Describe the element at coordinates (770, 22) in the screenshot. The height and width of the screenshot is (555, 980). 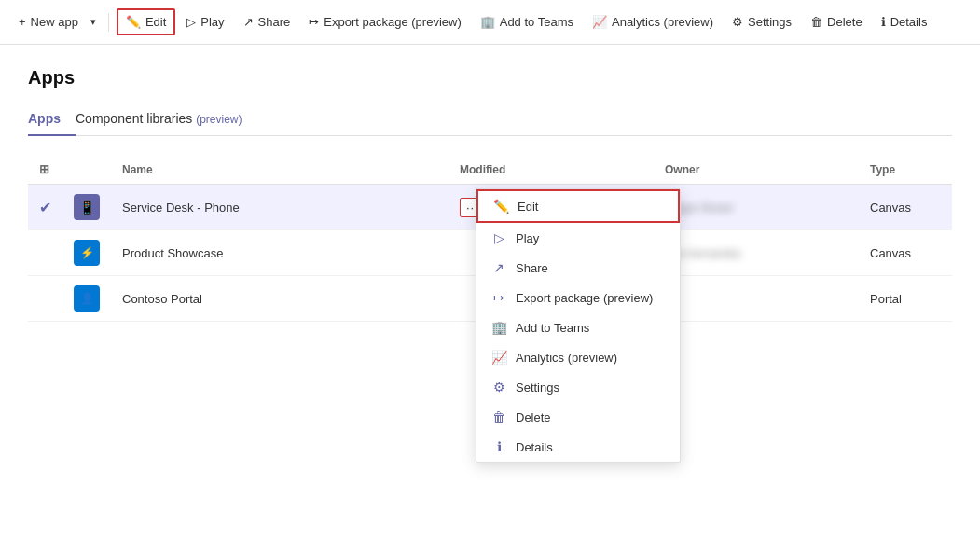
I see `settings-label: Settings` at that location.